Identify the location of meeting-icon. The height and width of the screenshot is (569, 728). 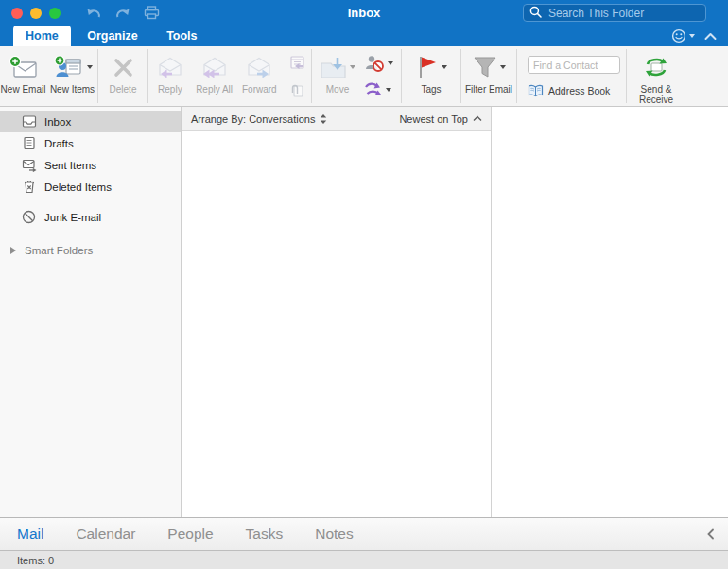
(297, 62).